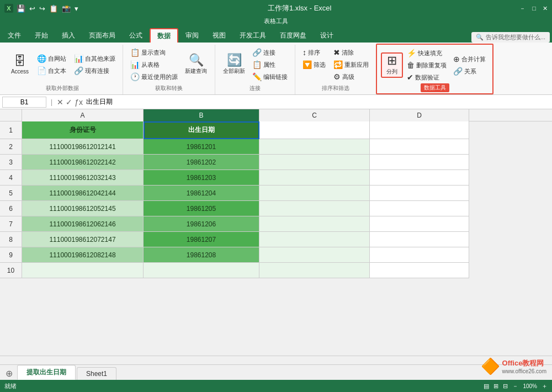 The width and height of the screenshot is (552, 392). Describe the element at coordinates (11, 193) in the screenshot. I see `row-header-5: 5` at that location.